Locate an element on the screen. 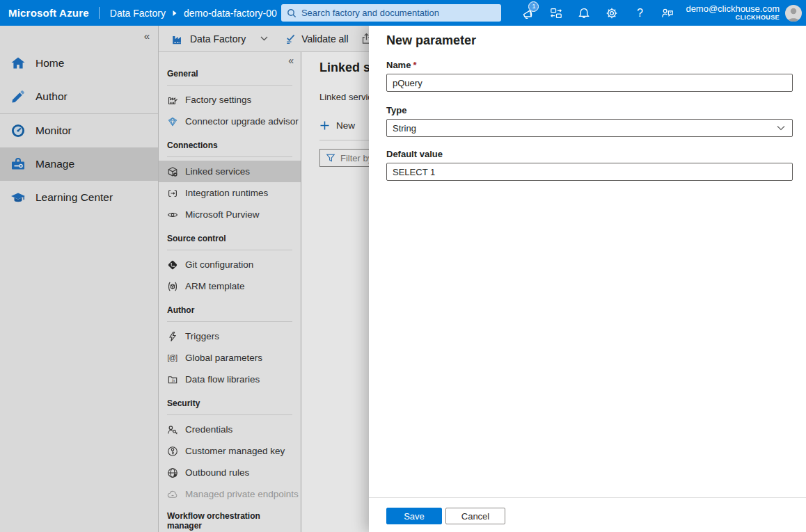 This screenshot has height=532, width=806. pencil-icon is located at coordinates (18, 97).